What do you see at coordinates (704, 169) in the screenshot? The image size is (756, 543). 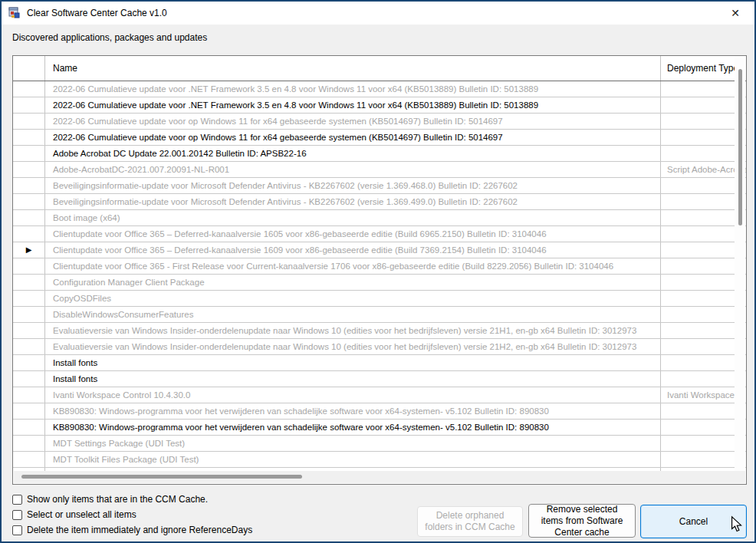 I see `deployment-type-cell: Script Adobe-Acroba` at bounding box center [704, 169].